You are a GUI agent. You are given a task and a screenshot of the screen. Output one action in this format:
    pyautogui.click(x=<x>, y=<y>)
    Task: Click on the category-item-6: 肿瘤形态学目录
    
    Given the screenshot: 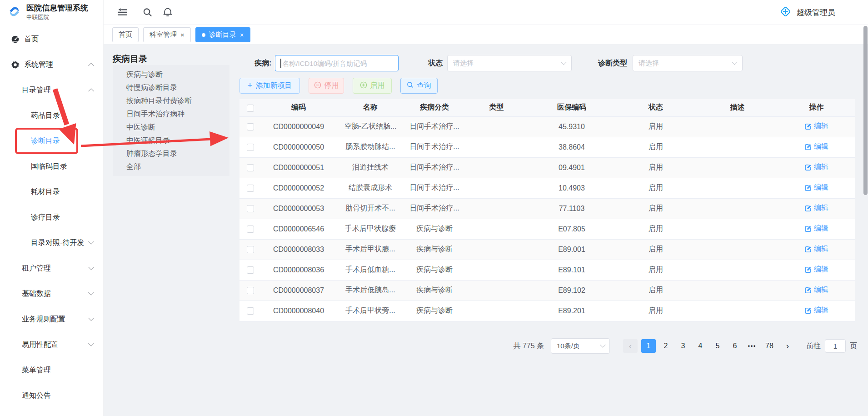 What is the action you would take?
    pyautogui.click(x=171, y=154)
    